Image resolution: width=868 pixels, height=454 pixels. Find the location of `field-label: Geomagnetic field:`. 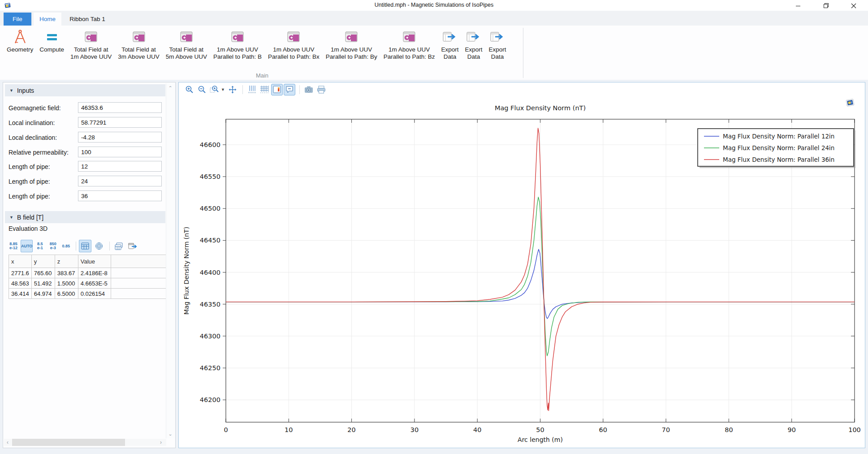

field-label: Geomagnetic field: is located at coordinates (35, 108).